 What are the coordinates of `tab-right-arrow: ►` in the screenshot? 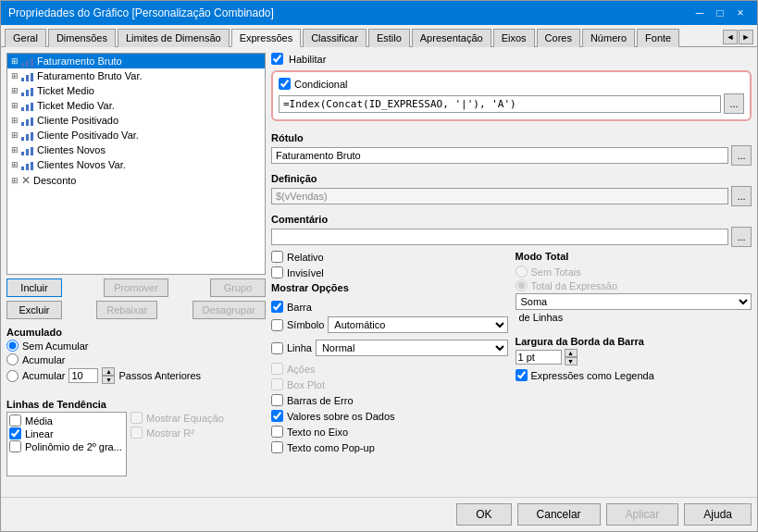 It's located at (746, 37).